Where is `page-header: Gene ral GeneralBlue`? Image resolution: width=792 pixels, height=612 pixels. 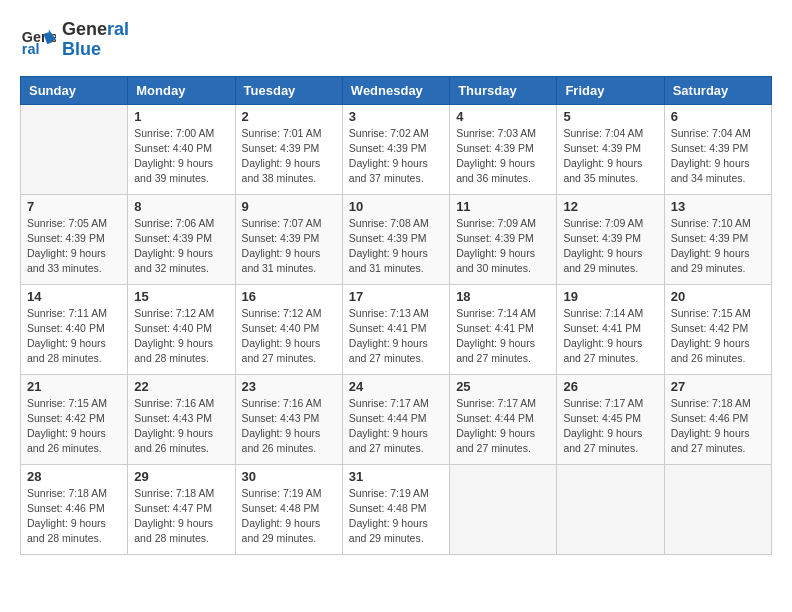 page-header: Gene ral GeneralBlue is located at coordinates (396, 40).